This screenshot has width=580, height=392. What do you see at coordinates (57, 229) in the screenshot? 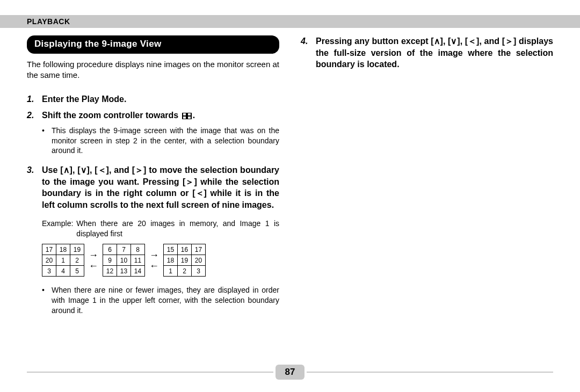
I see `example-prefix: Example:` at bounding box center [57, 229].